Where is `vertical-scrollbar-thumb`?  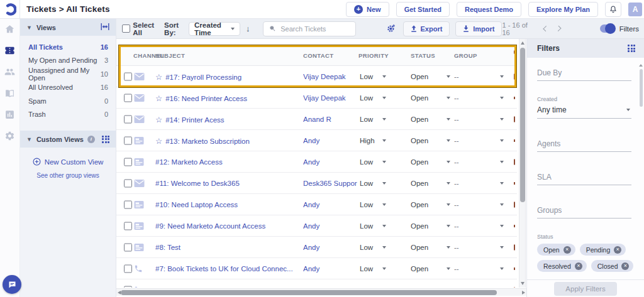 vertical-scrollbar-thumb is located at coordinates (523, 125).